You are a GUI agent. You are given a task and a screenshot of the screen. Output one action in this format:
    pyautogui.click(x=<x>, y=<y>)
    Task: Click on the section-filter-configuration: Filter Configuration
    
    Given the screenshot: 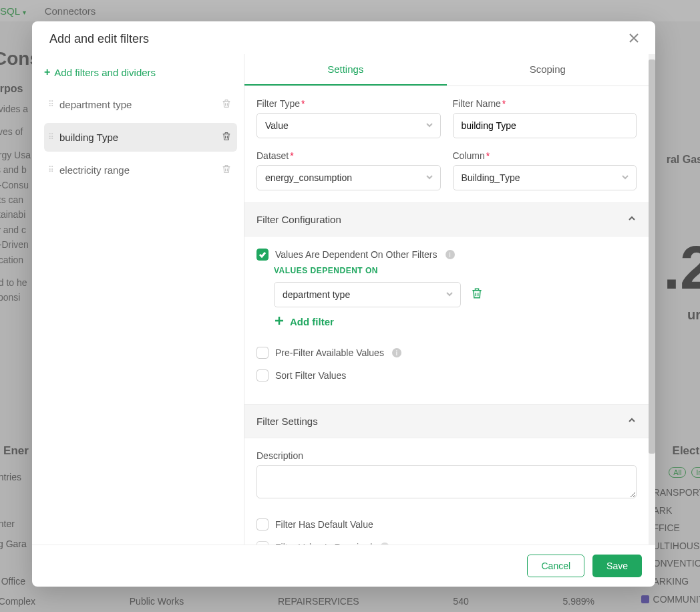 What is the action you would take?
    pyautogui.click(x=446, y=219)
    